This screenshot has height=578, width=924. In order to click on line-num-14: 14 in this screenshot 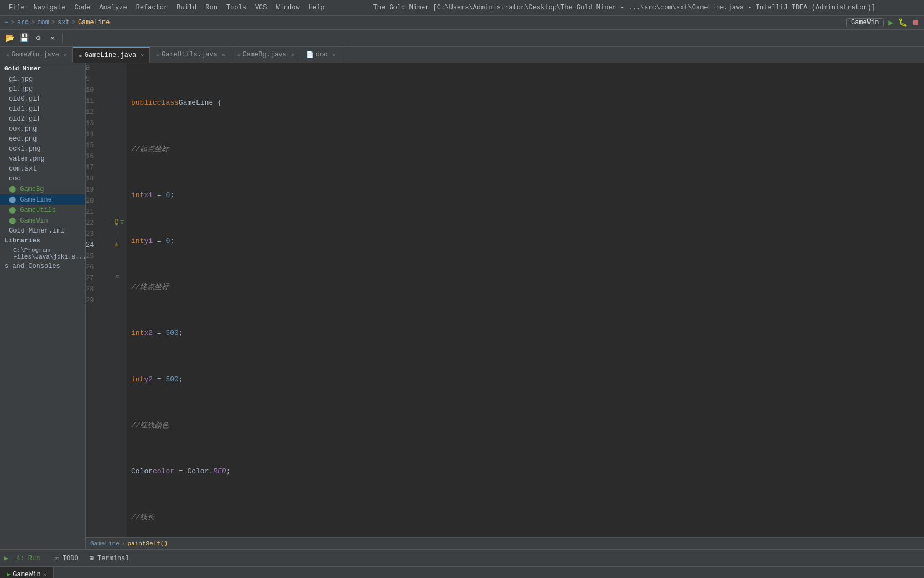, I will do `click(97, 135)`.